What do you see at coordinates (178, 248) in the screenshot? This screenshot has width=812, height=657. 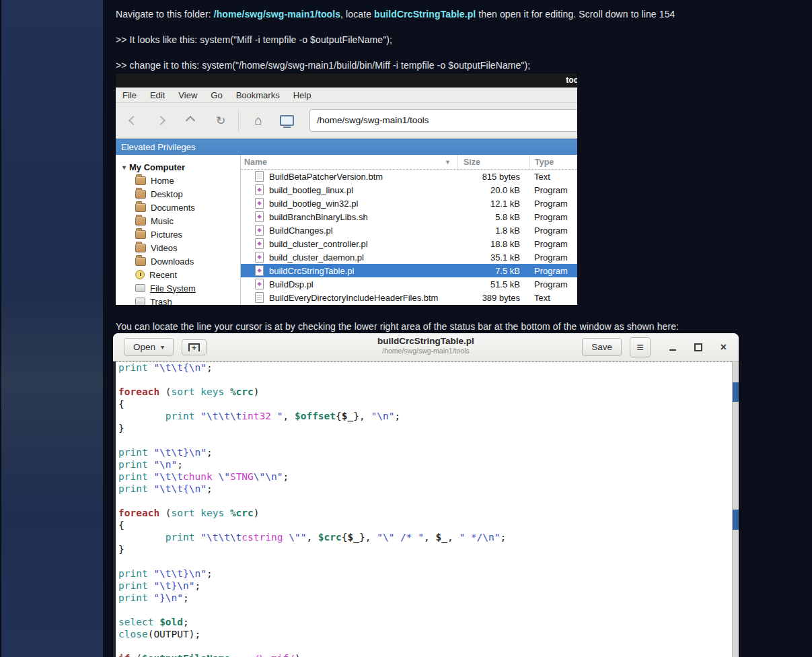 I see `sidebar-item-videos: Videos` at bounding box center [178, 248].